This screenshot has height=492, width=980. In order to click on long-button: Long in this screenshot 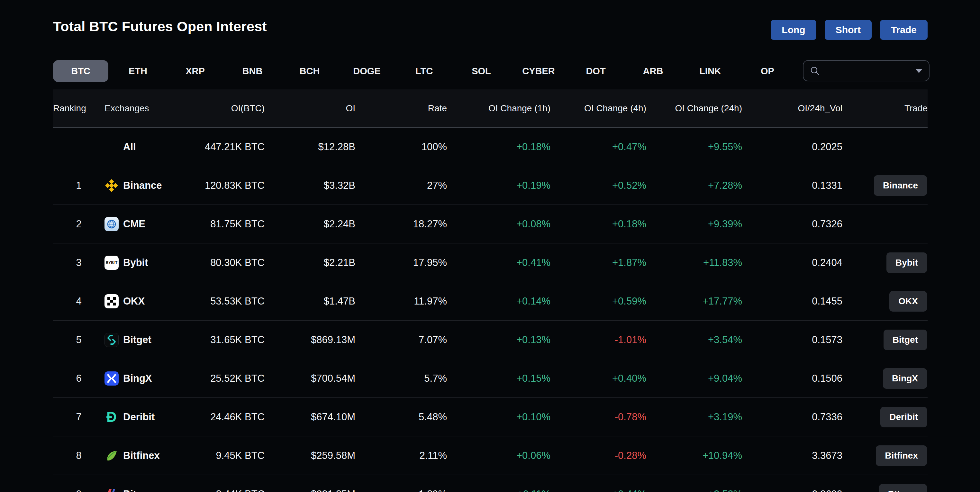, I will do `click(794, 30)`.